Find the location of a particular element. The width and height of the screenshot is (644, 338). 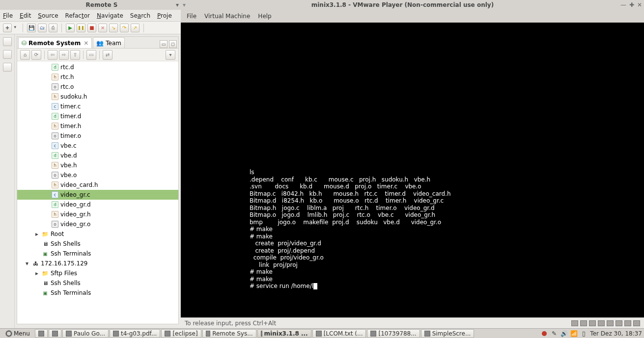

file-tree-item: hsudoku.h is located at coordinates (98, 97).